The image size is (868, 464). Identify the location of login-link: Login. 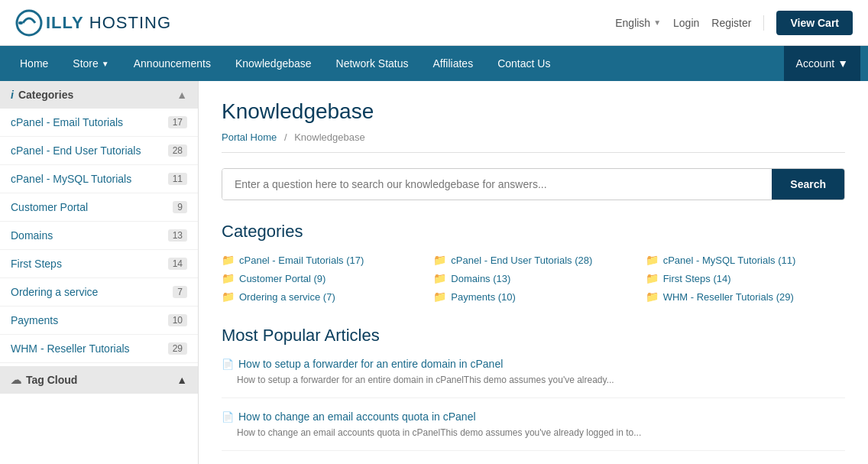
(686, 23).